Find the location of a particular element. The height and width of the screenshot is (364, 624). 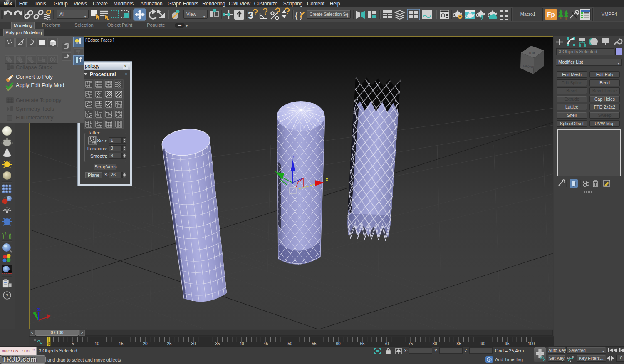

svg-text: 85 is located at coordinates (459, 344).